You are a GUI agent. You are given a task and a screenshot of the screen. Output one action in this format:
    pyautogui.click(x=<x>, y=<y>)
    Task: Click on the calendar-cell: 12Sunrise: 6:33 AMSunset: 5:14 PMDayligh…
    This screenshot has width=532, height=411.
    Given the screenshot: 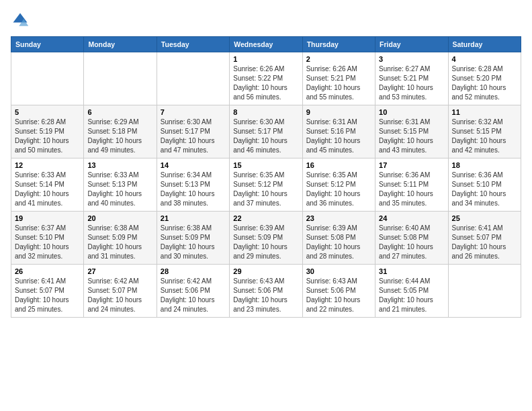 What is the action you would take?
    pyautogui.click(x=48, y=185)
    